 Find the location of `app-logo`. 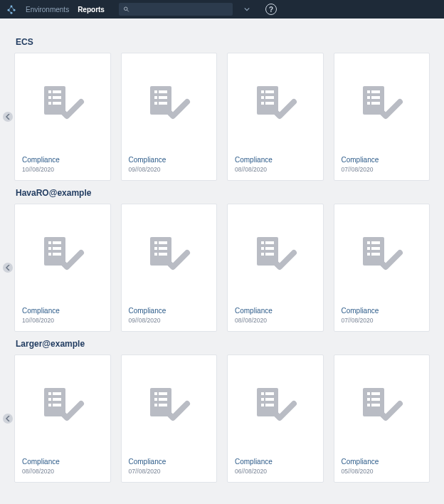

app-logo is located at coordinates (11, 9).